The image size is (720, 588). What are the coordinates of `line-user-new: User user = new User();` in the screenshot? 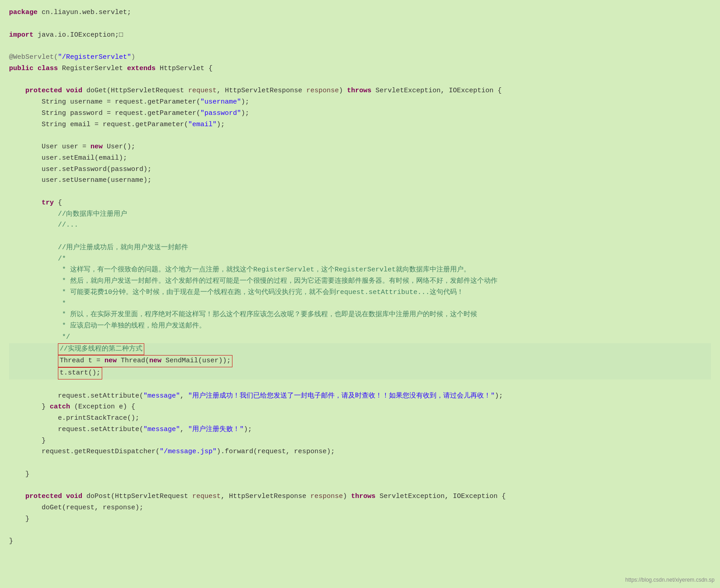 It's located at (360, 147).